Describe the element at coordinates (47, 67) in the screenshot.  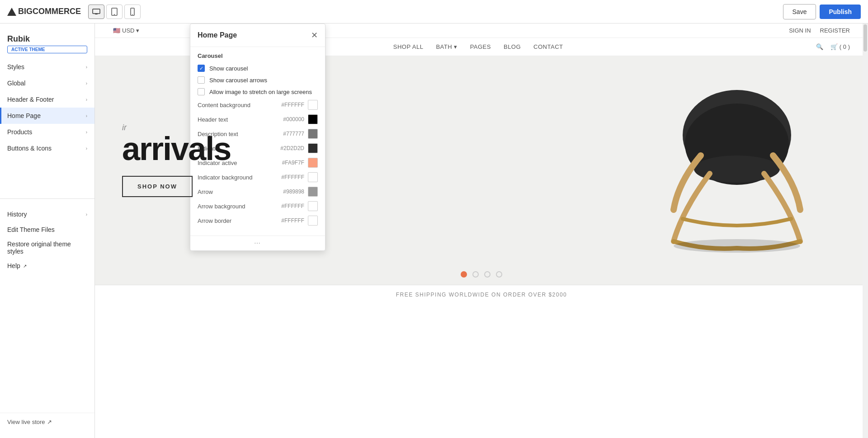
I see `sidebar-item-styles: Styles ›` at that location.